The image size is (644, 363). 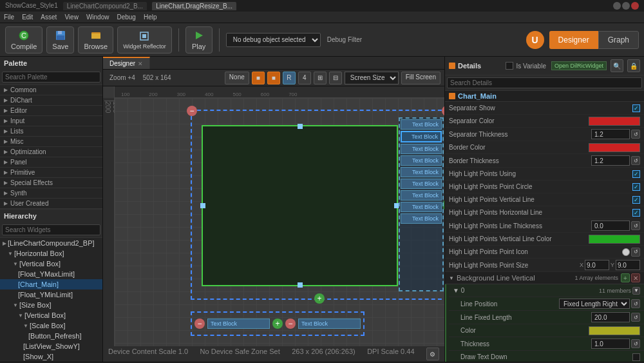 What do you see at coordinates (614, 121) in the screenshot?
I see `separator-color-swatch` at bounding box center [614, 121].